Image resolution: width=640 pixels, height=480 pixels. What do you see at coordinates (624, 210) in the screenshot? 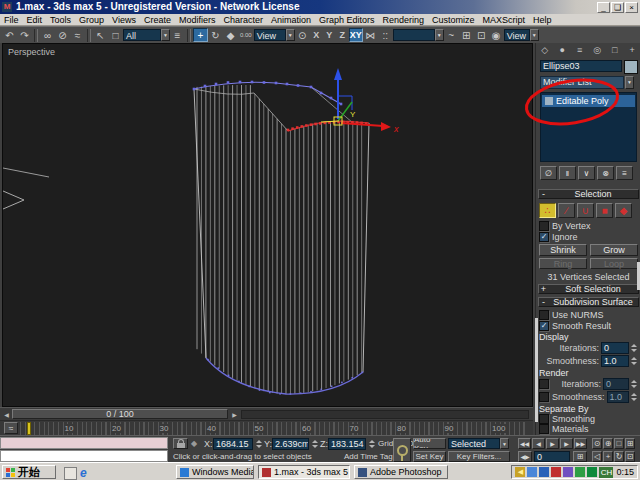
I see `element-subobject-button: ◆` at bounding box center [624, 210].